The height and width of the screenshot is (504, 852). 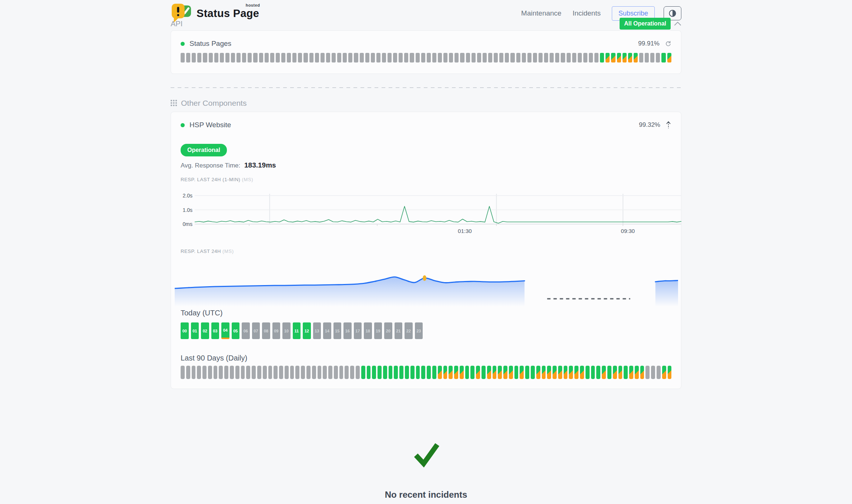 What do you see at coordinates (378, 331) in the screenshot?
I see `hour-block-19: 19` at bounding box center [378, 331].